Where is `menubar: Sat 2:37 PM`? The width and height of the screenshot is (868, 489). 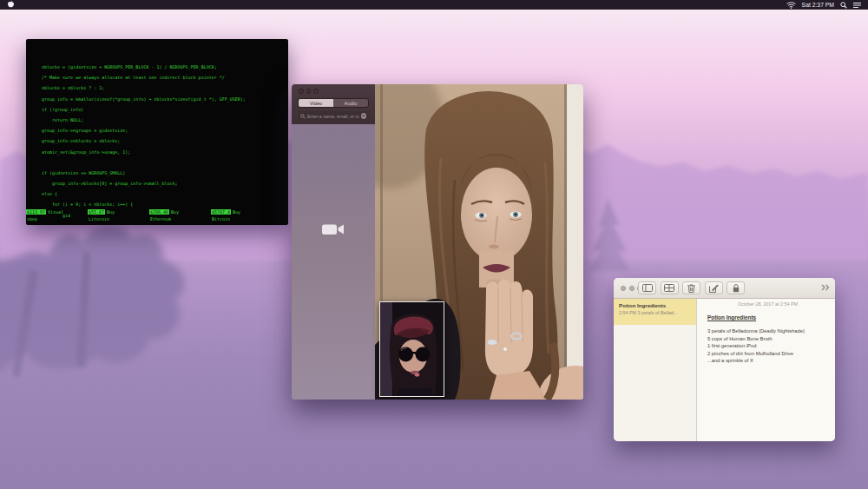
menubar: Sat 2:37 PM is located at coordinates (434, 5).